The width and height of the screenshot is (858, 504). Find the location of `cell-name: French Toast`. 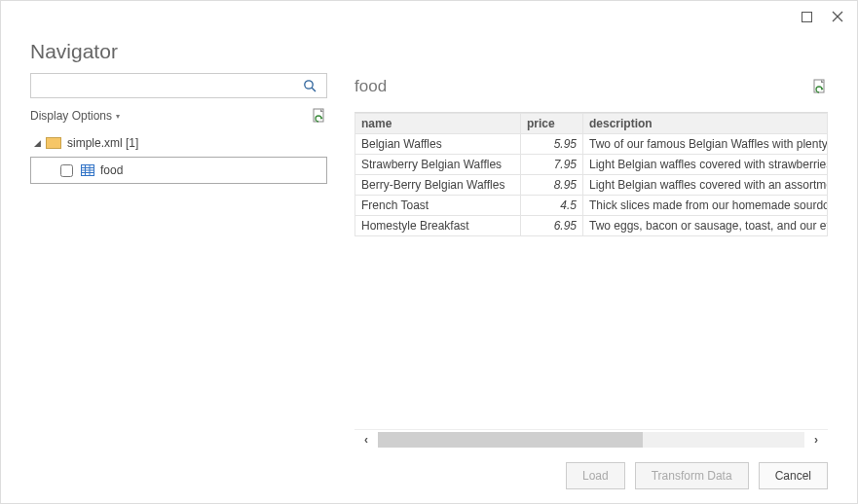

cell-name: French Toast is located at coordinates (438, 206).